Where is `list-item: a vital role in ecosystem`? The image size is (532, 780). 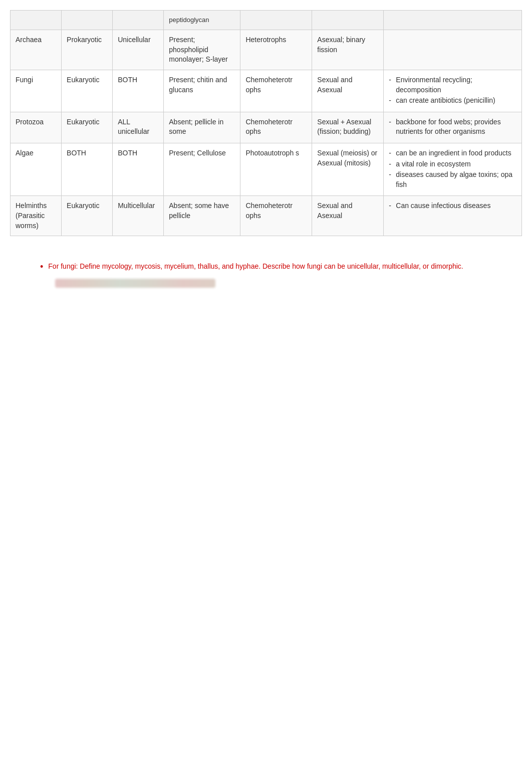
list-item: a vital role in ecosystem is located at coordinates (453, 164).